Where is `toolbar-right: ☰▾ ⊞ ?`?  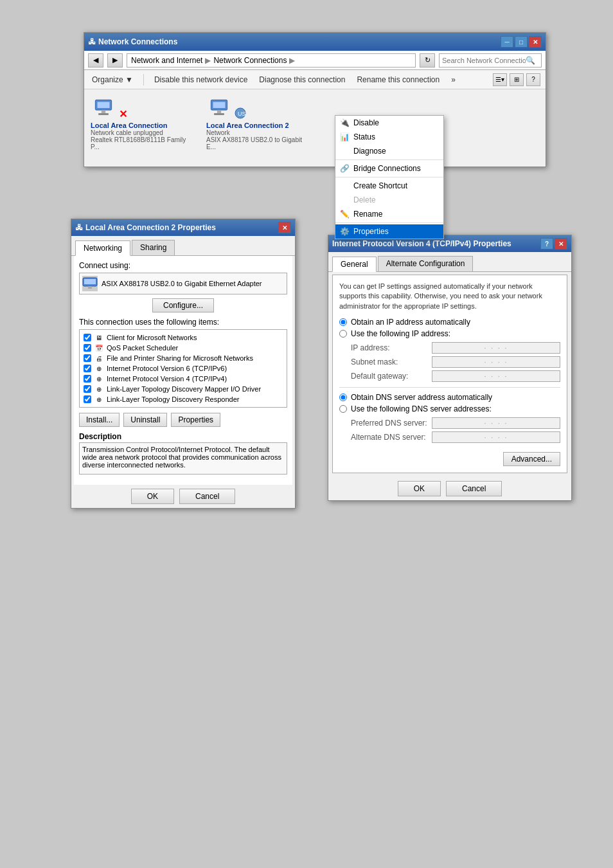 toolbar-right: ☰▾ ⊞ ? is located at coordinates (517, 80).